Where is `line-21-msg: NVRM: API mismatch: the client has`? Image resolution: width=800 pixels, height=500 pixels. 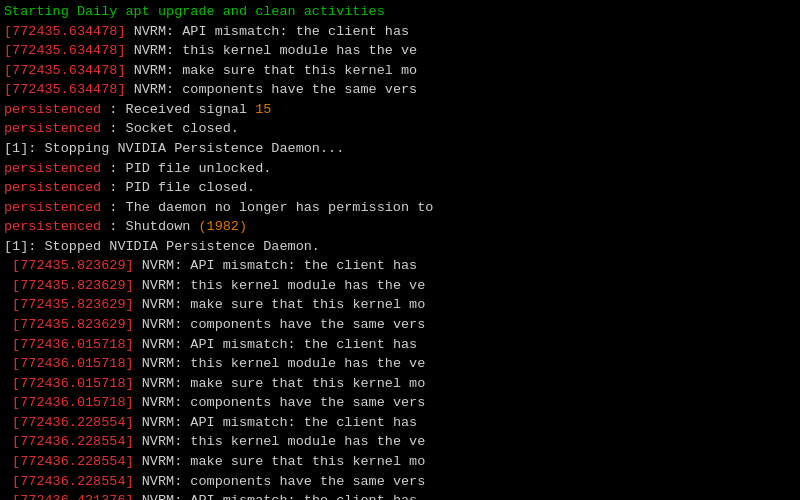
line-21-msg: NVRM: API mismatch: the client has is located at coordinates (280, 422).